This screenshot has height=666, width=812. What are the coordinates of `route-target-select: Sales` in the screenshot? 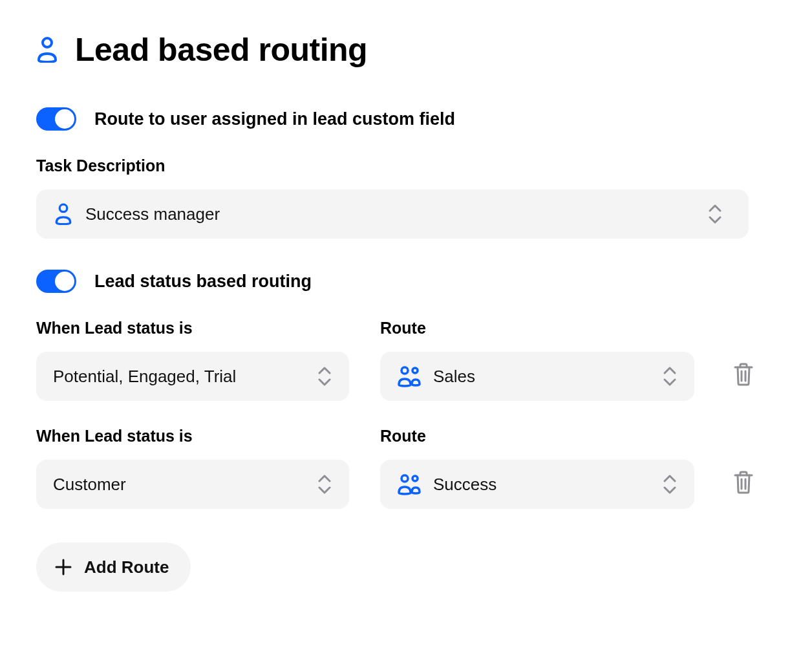 It's located at (537, 376).